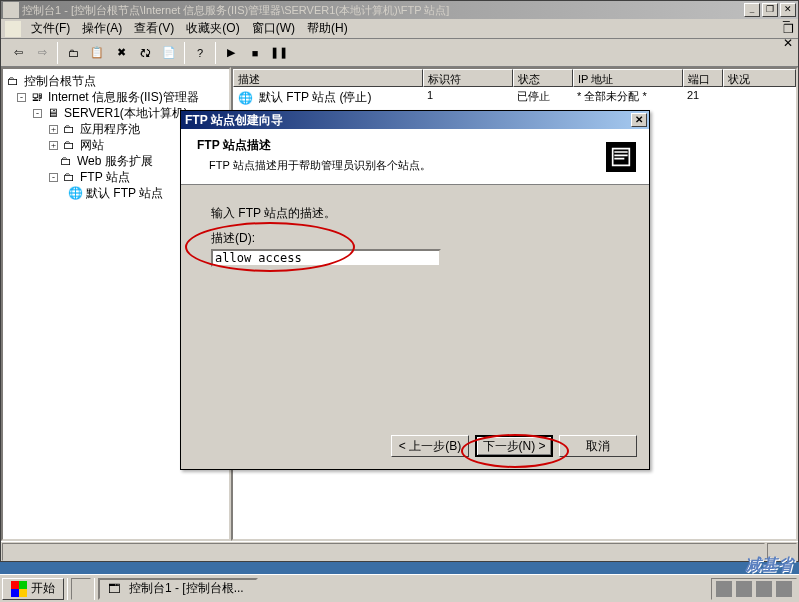 Image resolution: width=799 pixels, height=602 pixels. What do you see at coordinates (769, 566) in the screenshot?
I see `watermark: 减基省` at bounding box center [769, 566].